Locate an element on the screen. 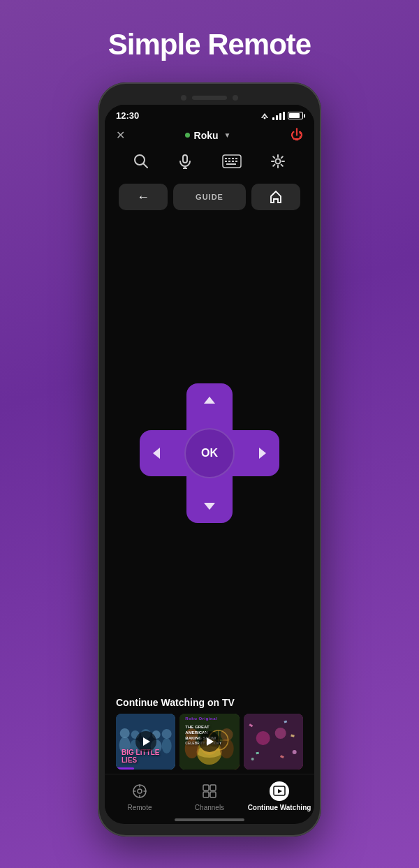 This screenshot has width=419, height=868. channels-nav-icon is located at coordinates (210, 791).